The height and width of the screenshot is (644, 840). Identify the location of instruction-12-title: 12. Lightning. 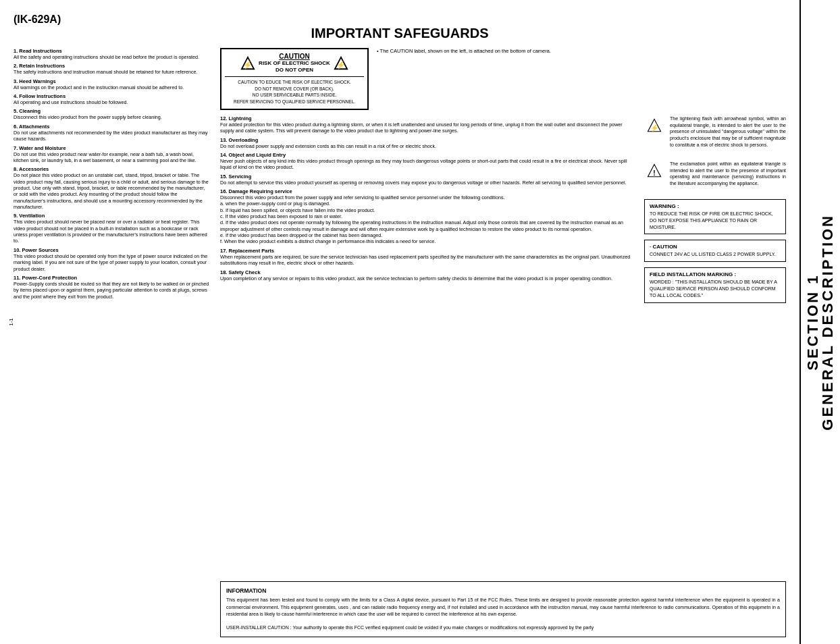
(236, 119).